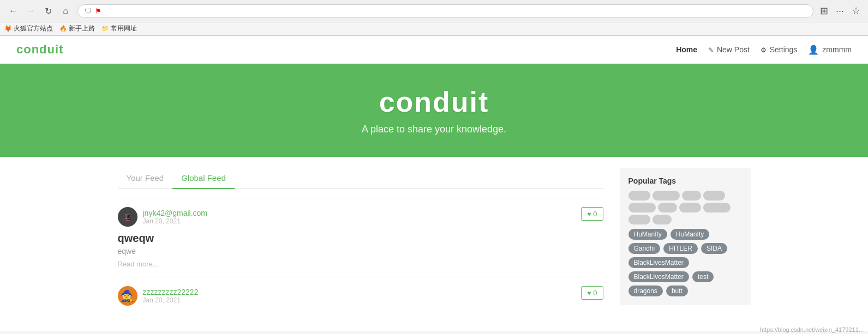 The width and height of the screenshot is (868, 334). What do you see at coordinates (685, 181) in the screenshot?
I see `popular-tags-title: Popular Tags` at bounding box center [685, 181].